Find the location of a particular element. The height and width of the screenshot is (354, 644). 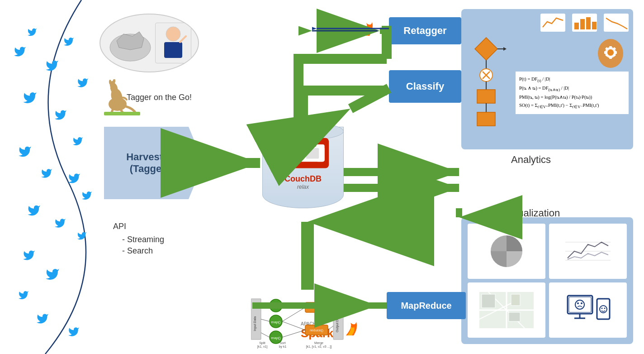

ai-head-icon is located at coordinates (611, 53).